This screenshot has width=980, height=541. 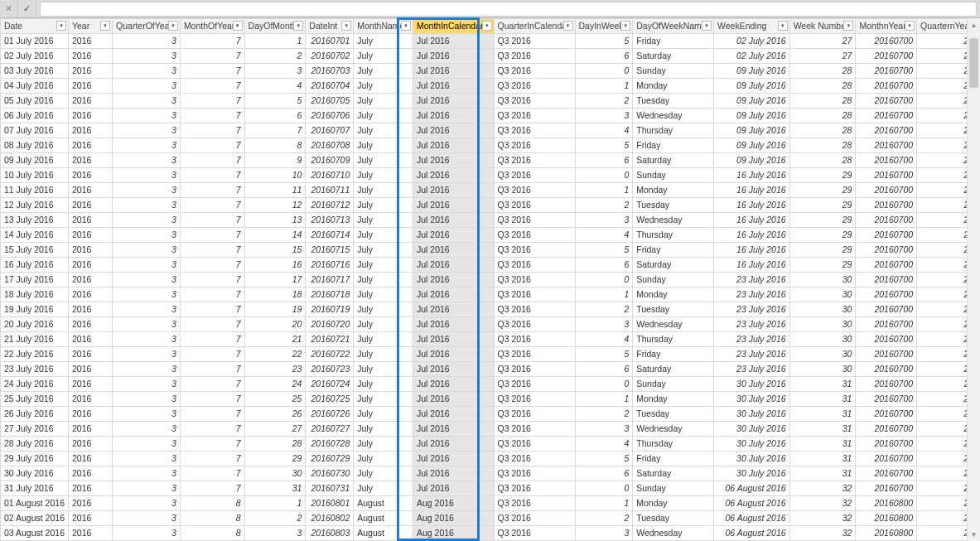 What do you see at coordinates (35, 41) in the screenshot?
I see `cell-date: 01 July 2016` at bounding box center [35, 41].